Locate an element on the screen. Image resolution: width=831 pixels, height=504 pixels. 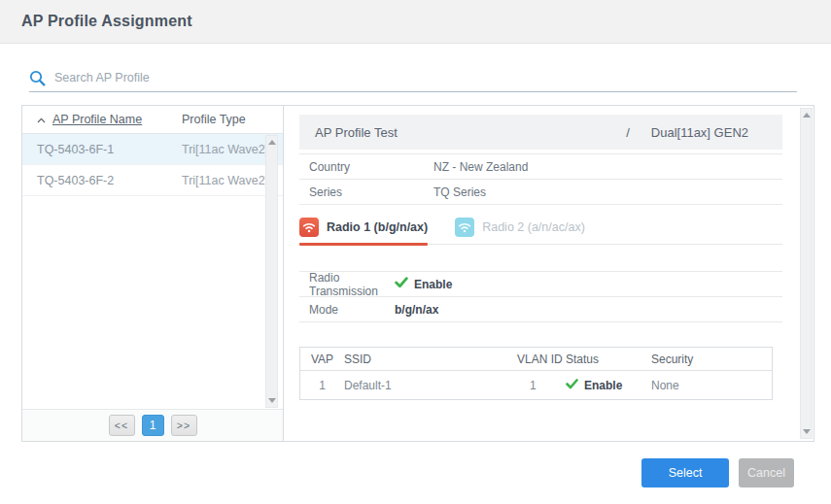
search-icon is located at coordinates (37, 78).